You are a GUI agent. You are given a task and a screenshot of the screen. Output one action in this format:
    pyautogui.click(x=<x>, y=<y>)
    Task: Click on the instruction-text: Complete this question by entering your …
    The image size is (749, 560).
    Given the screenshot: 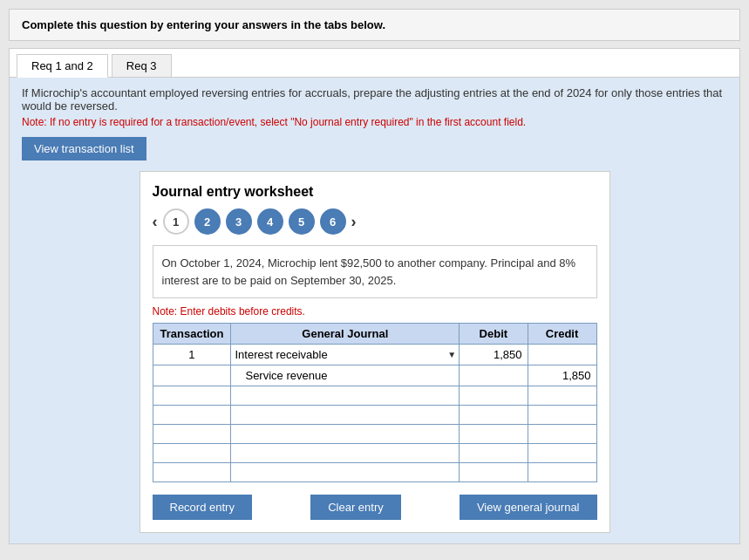 What is the action you would take?
    pyautogui.click(x=204, y=24)
    